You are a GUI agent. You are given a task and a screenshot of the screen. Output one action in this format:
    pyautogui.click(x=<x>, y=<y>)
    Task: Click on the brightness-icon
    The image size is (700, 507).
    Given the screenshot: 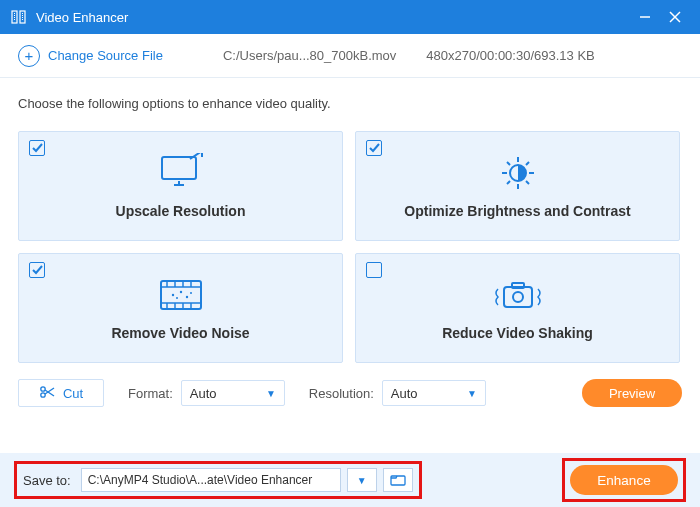 What is the action you would take?
    pyautogui.click(x=518, y=173)
    